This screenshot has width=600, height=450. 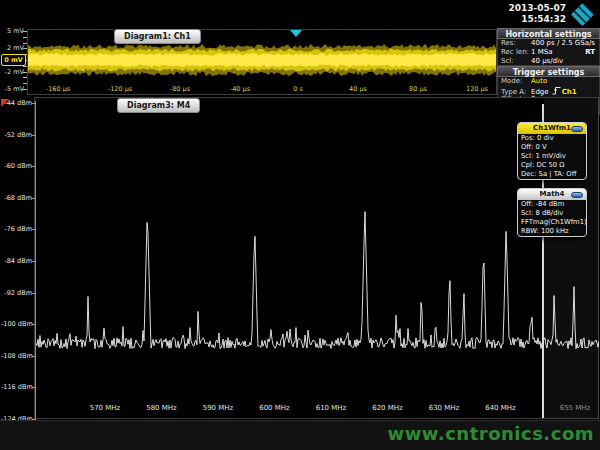 What do you see at coordinates (548, 52) in the screenshot?
I see `horizontal-settings-body: Res:400 ps / 2.5 GSa/sRec len:1 MSaRTScl…` at bounding box center [548, 52].